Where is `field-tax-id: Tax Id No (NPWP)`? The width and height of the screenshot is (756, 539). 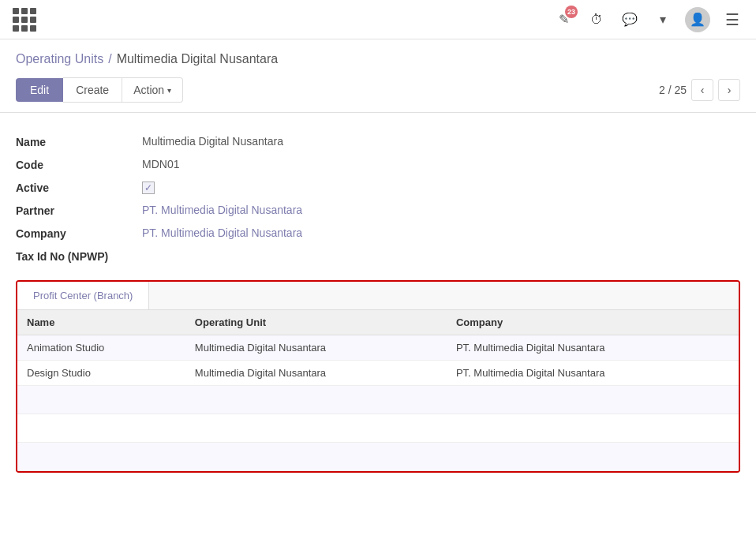 field-tax-id: Tax Id No (NPWP) is located at coordinates (378, 256).